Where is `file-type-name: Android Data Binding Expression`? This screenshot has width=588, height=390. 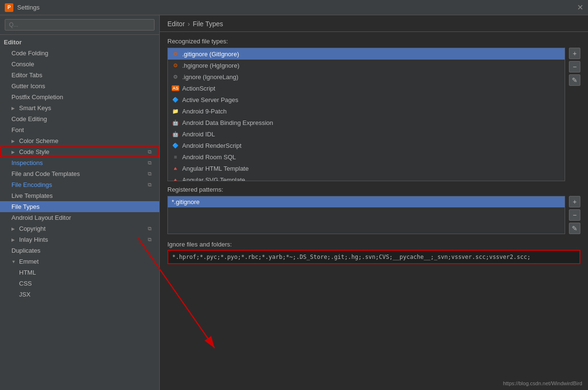
file-type-name: Android Data Binding Expression is located at coordinates (228, 123).